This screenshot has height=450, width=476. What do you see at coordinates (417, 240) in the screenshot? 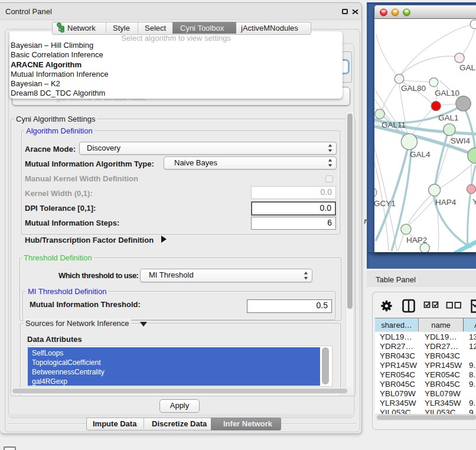
I see `svg-text: HAP2` at bounding box center [417, 240].